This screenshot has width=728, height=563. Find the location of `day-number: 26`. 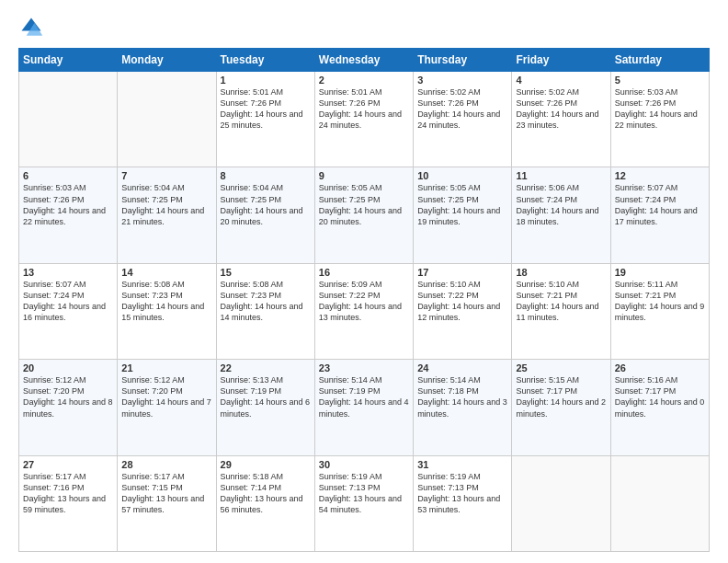

day-number: 26 is located at coordinates (660, 368).